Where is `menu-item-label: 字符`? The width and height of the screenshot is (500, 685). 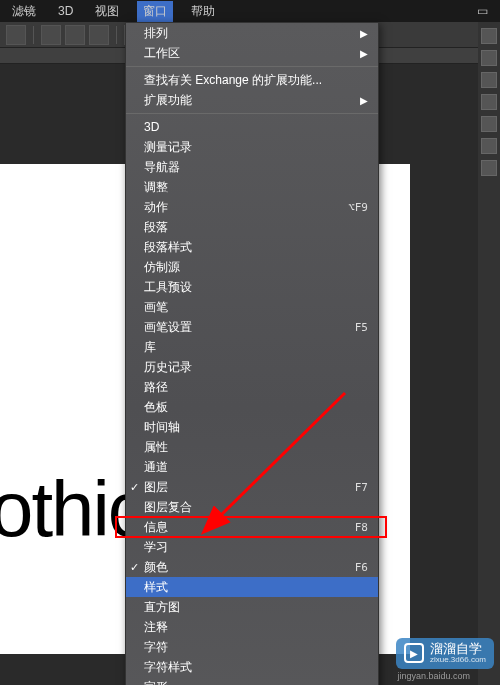 menu-item-label: 字符 is located at coordinates (256, 648).